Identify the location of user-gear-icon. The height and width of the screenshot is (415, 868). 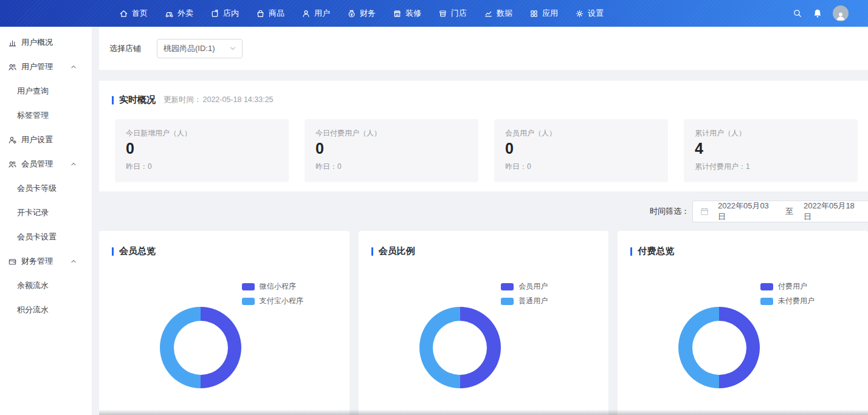
(12, 140).